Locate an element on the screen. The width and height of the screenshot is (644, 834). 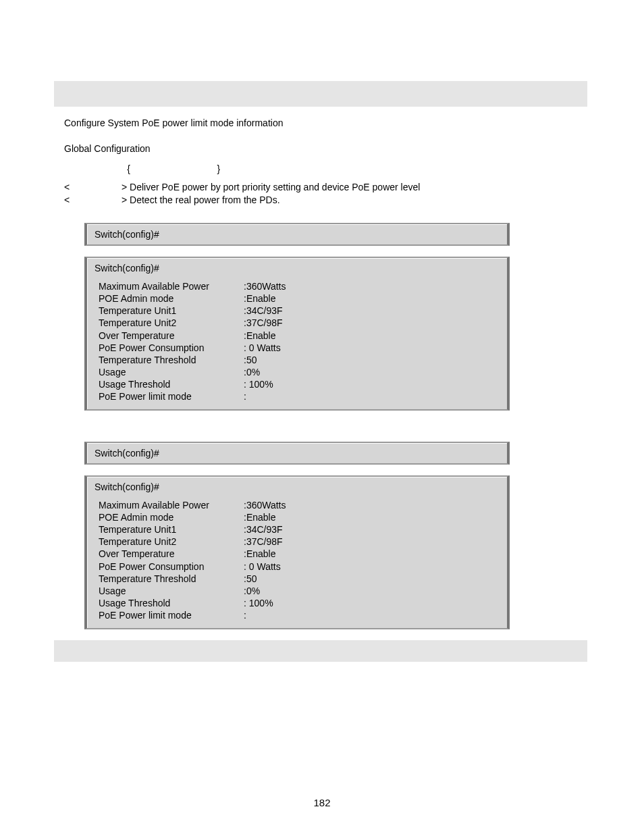
description-text: Configure System PoE power limit mode in… is located at coordinates (321, 123).